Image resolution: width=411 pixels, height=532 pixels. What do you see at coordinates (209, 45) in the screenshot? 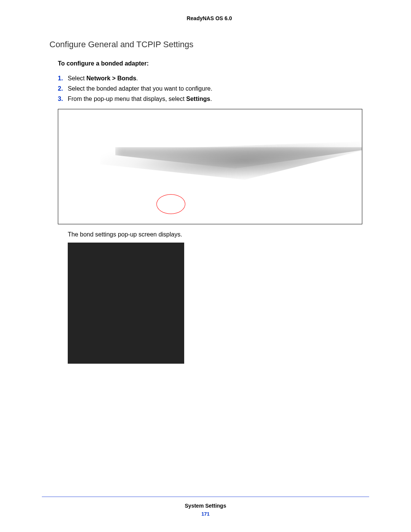
I see `section-title: Configure General and TCPIP Settings` at bounding box center [209, 45].